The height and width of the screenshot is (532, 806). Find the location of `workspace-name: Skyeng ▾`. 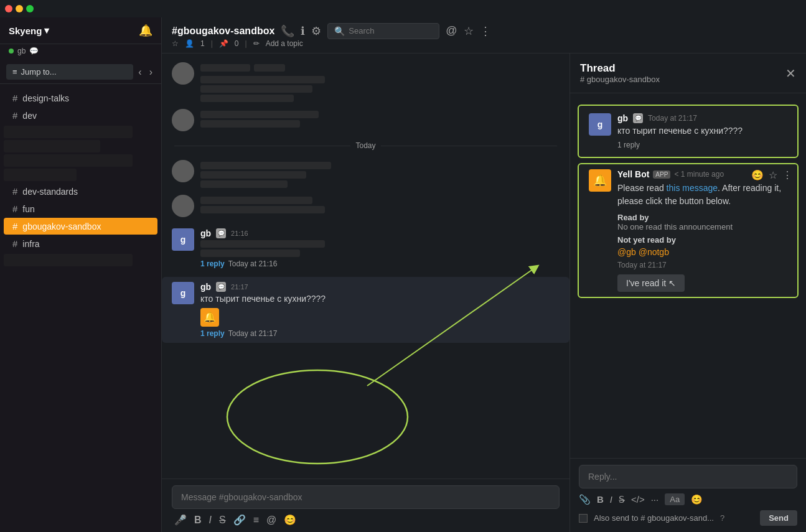

workspace-name: Skyeng ▾ is located at coordinates (29, 30).